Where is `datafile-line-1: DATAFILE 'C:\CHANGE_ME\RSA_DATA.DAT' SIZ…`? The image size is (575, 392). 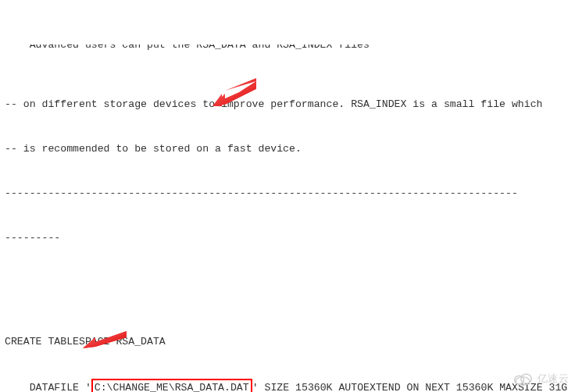 datafile-line-1: DATAFILE 'C:\CHANGE_ME\RSA_DATA.DAT' SIZ… is located at coordinates (288, 386).